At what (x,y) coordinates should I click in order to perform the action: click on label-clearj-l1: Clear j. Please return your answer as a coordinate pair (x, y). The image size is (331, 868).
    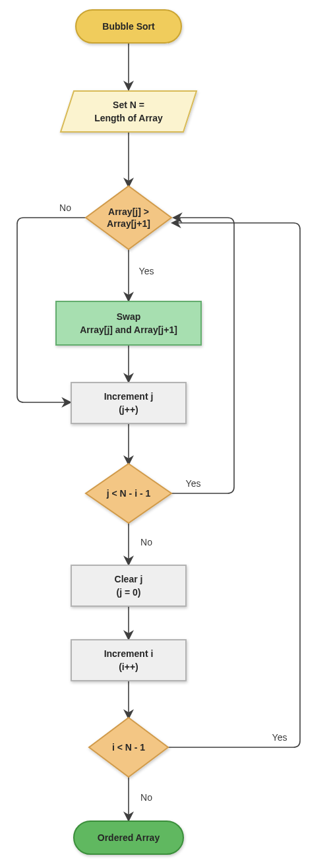
    Looking at the image, I should click on (129, 579).